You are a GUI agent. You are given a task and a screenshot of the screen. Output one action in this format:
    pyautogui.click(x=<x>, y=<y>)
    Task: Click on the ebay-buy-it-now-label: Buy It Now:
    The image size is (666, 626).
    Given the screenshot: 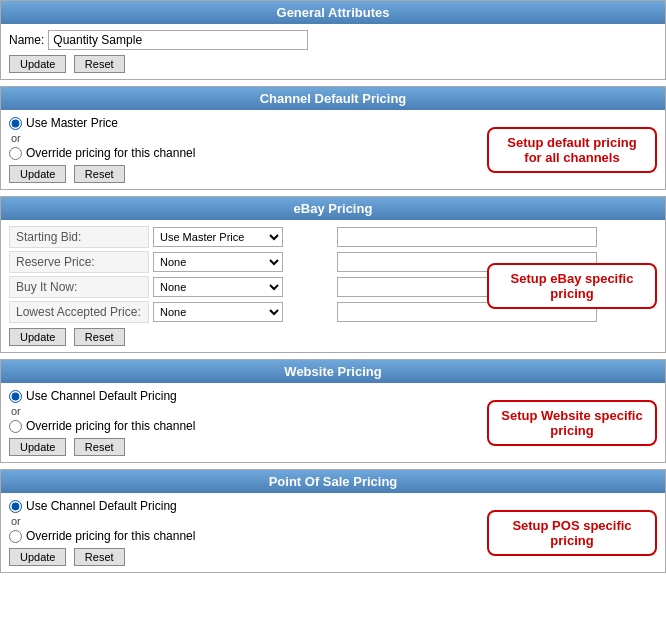 What is the action you would take?
    pyautogui.click(x=79, y=287)
    